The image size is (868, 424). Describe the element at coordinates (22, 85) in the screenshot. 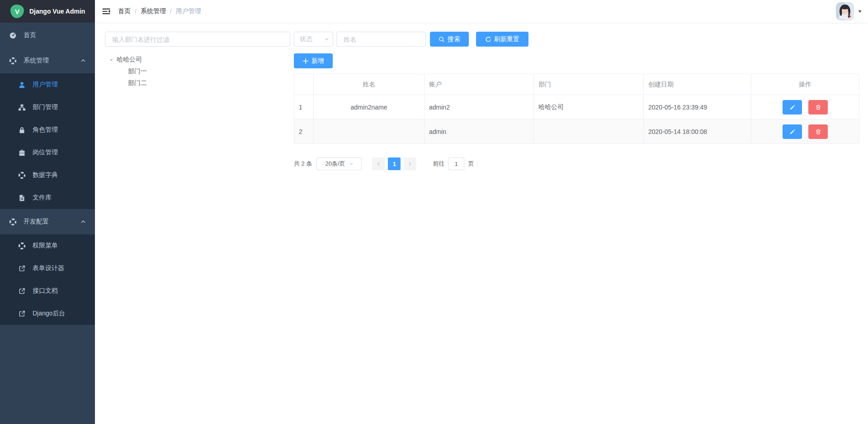

I see `user-icon` at that location.